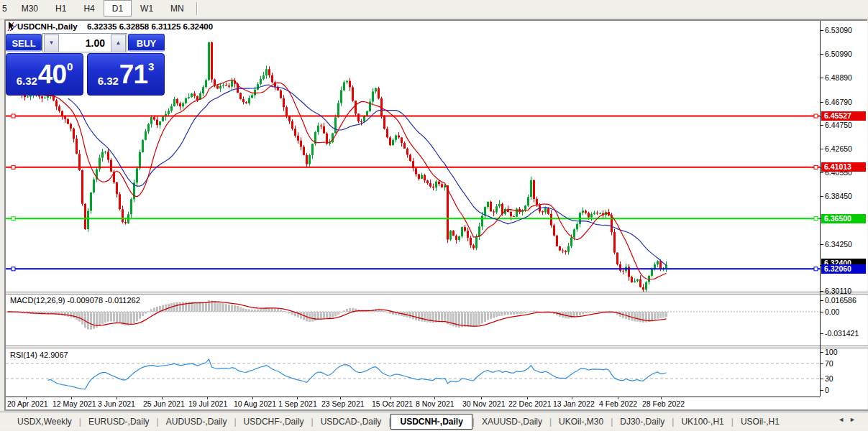 The height and width of the screenshot is (431, 868). I want to click on rsi-axis-label: 70, so click(829, 363).